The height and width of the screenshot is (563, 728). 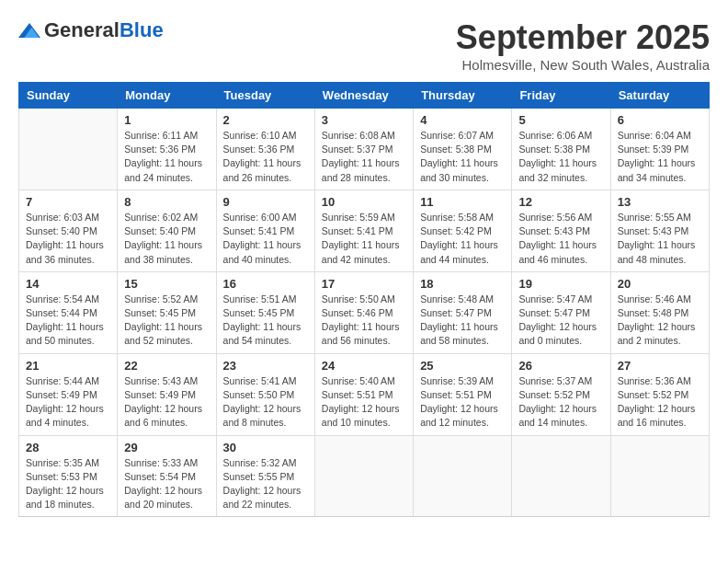 I want to click on day-info: Sunrise: 6:08 AM Sunset: 5:37 PM Dayligh…, so click(x=364, y=156).